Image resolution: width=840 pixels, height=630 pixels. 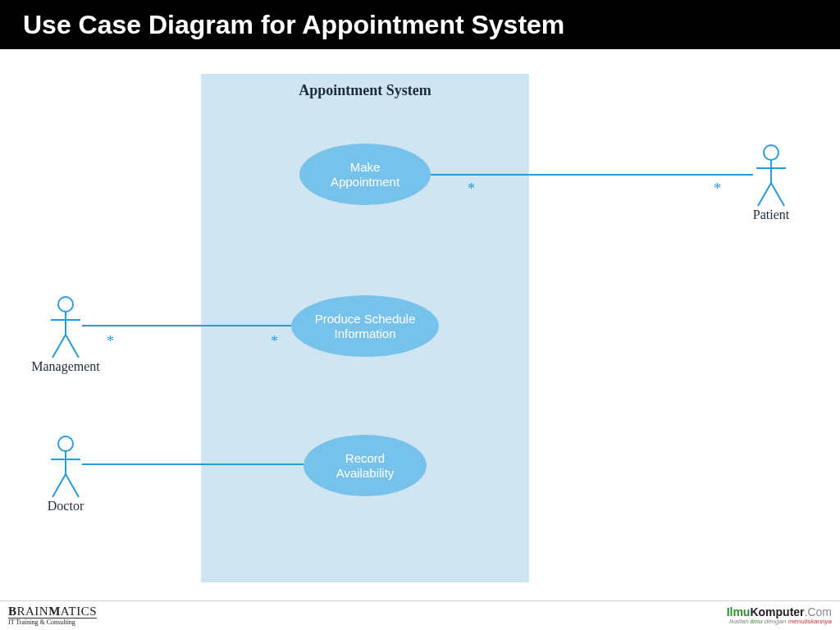 I want to click on title-text: Use Case Diagram for Appointment System, so click(x=294, y=25).